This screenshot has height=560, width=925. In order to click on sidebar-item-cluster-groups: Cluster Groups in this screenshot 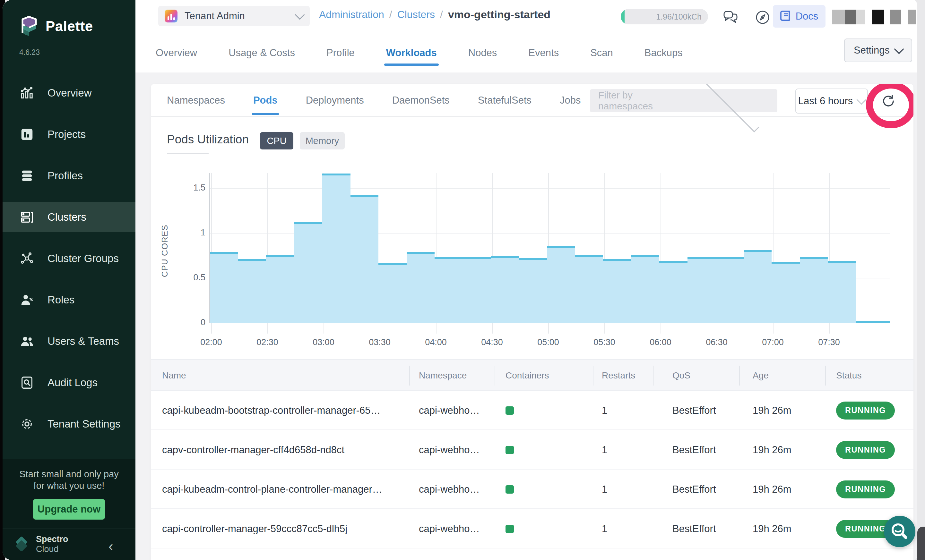, I will do `click(69, 258)`.